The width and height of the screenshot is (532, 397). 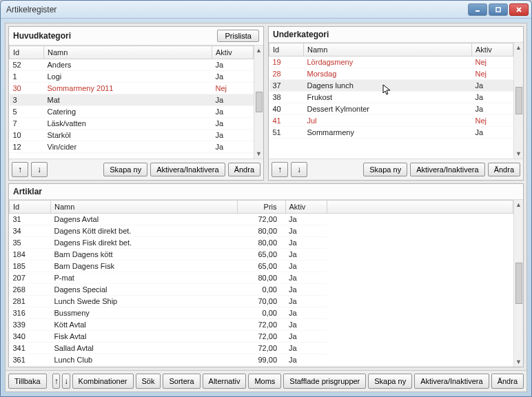 I want to click on table-row: 339Kött Avtal72,00Ja, so click(x=262, y=325).